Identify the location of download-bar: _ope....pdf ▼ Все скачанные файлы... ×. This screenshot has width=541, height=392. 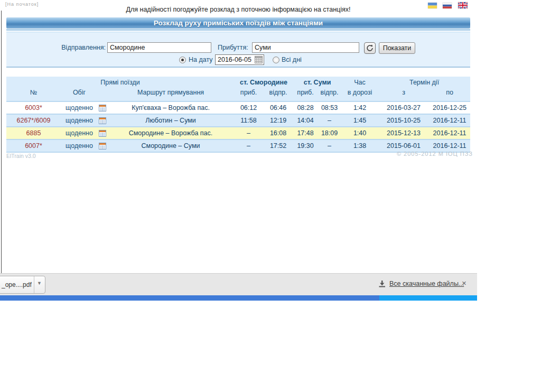
(239, 284).